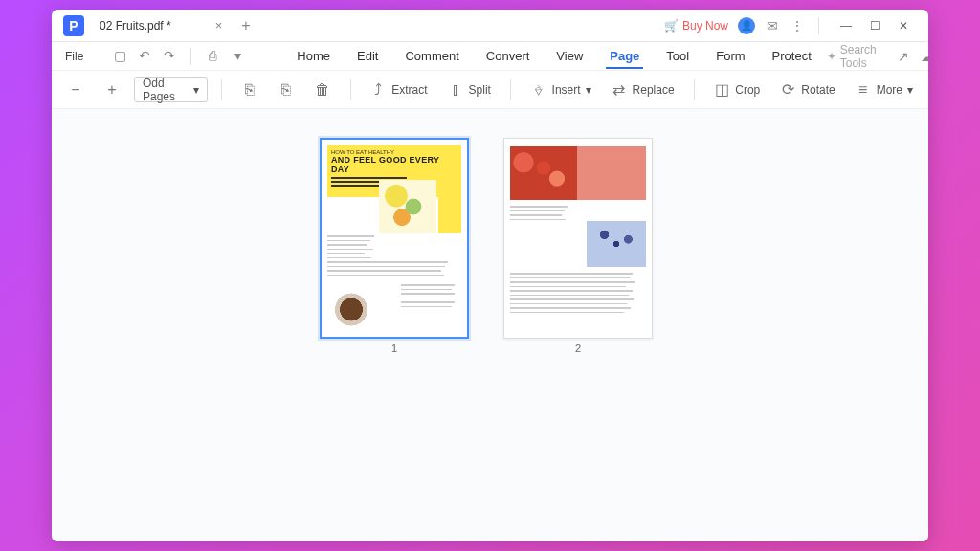 The image size is (980, 551). I want to click on rotate-icon: ⟳, so click(788, 90).